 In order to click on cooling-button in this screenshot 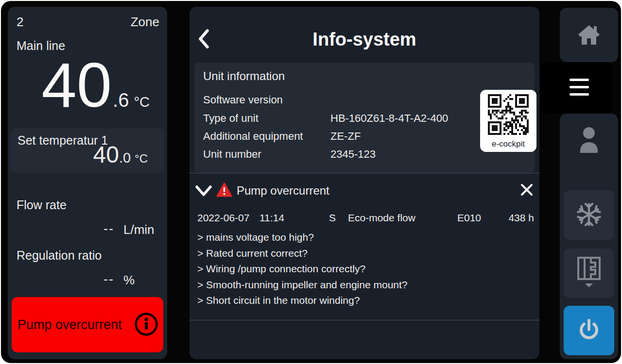, I will do `click(589, 215)`.